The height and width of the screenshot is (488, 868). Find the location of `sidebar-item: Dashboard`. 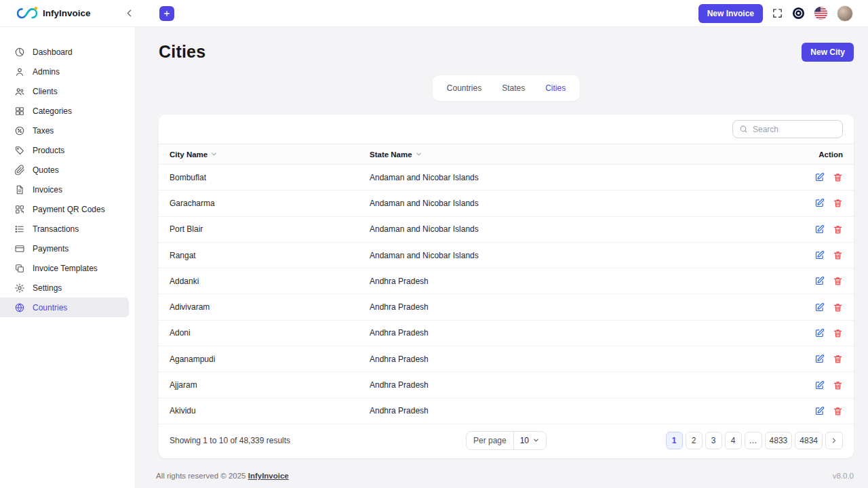

sidebar-item: Dashboard is located at coordinates (64, 52).